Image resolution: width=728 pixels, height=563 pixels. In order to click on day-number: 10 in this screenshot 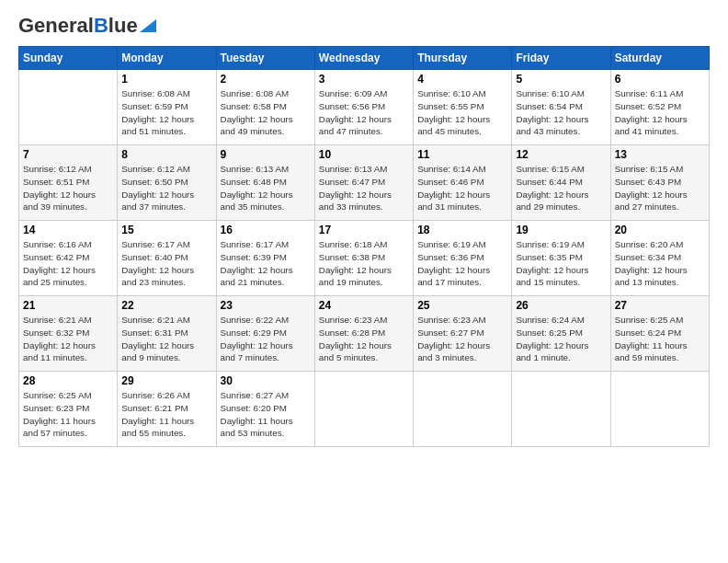, I will do `click(364, 155)`.